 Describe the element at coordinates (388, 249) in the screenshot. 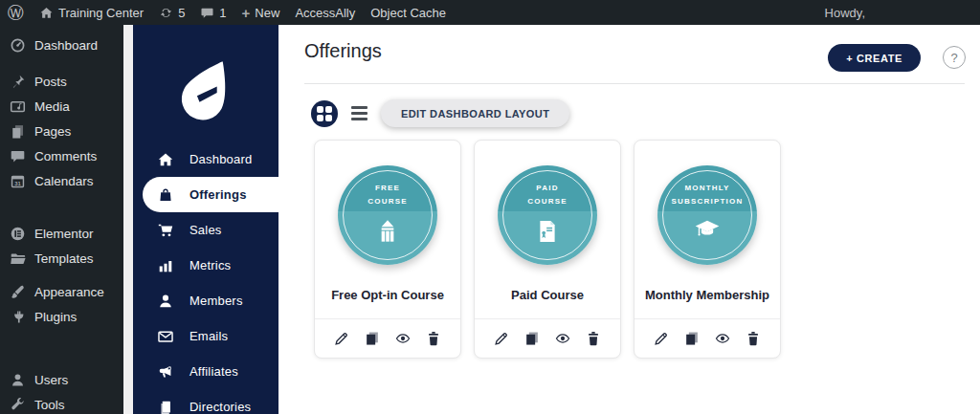

I see `offering-card-free-course: FREE COURSE Free Opt-in Course` at that location.